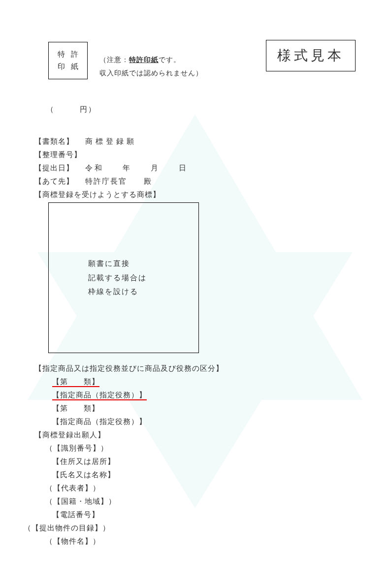 This screenshot has width=390, height=588. I want to click on dest-label: 【あて先】, so click(54, 181).